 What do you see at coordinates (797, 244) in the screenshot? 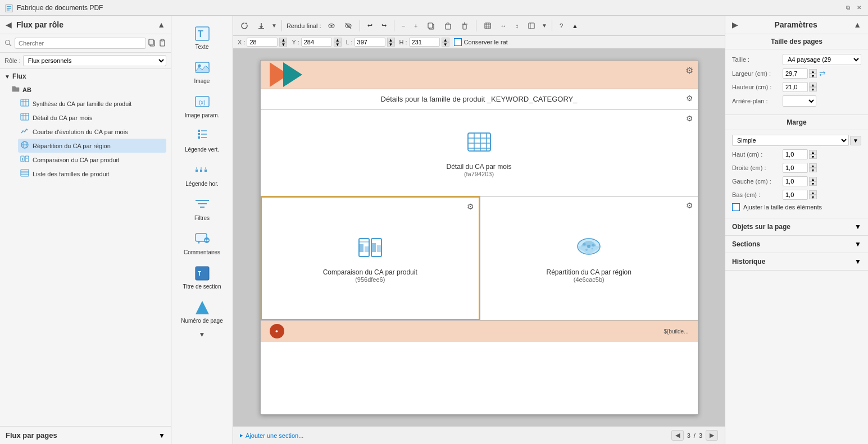
I see `sections-section-header: Sections ▼` at bounding box center [797, 244].